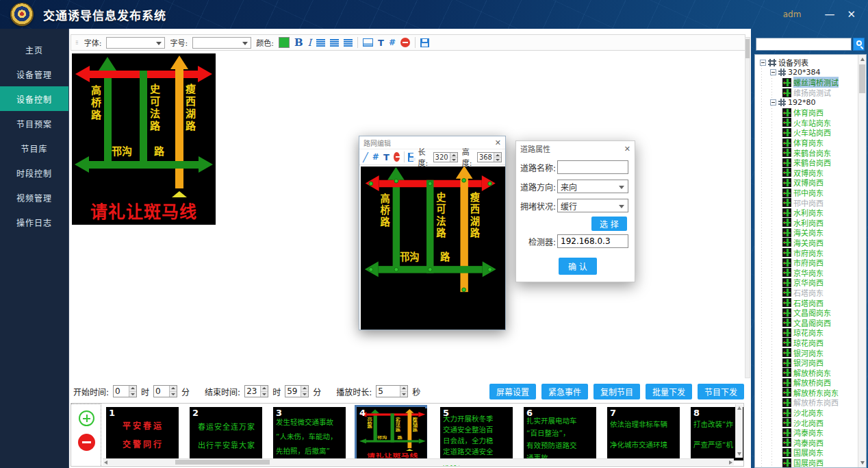 This screenshot has width=868, height=468. I want to click on delete-icon, so click(405, 42).